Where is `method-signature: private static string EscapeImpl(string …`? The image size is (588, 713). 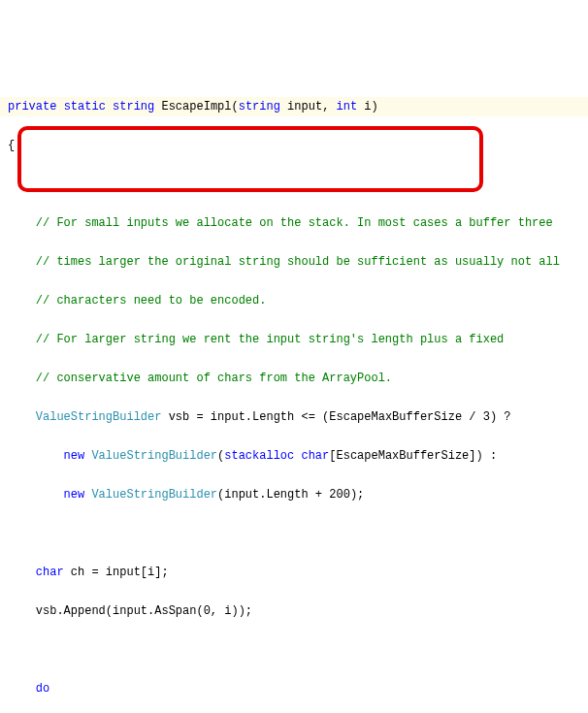 method-signature: private static string EscapeImpl(string … is located at coordinates (294, 107).